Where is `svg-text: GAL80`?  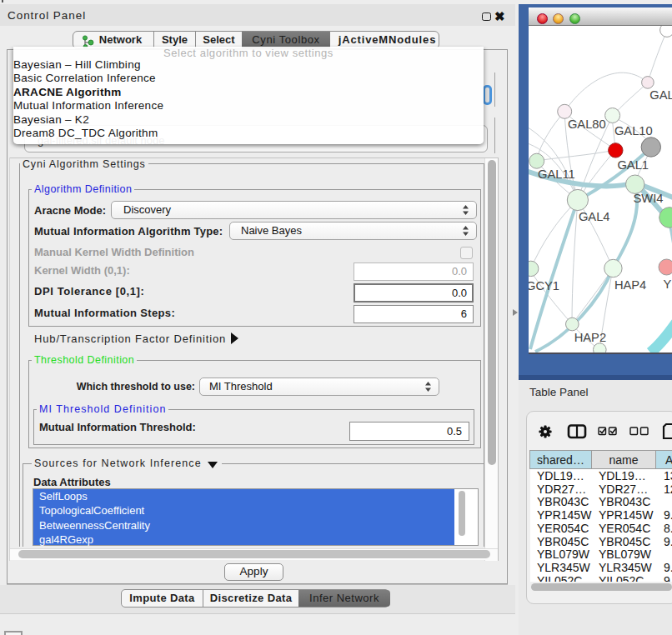
svg-text: GAL80 is located at coordinates (587, 124).